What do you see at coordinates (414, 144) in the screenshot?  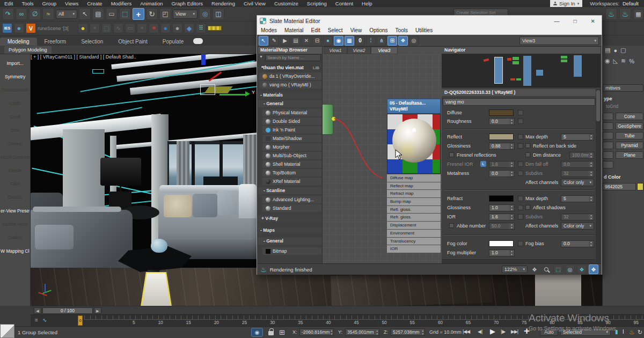 I see `material-node-preview` at bounding box center [414, 144].